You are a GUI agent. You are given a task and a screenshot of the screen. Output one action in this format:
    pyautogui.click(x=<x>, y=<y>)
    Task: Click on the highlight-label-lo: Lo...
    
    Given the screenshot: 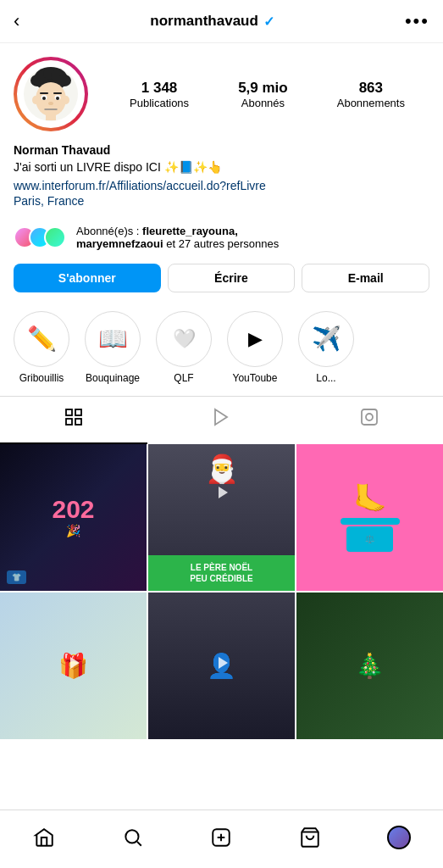 What is the action you would take?
    pyautogui.click(x=325, y=378)
    